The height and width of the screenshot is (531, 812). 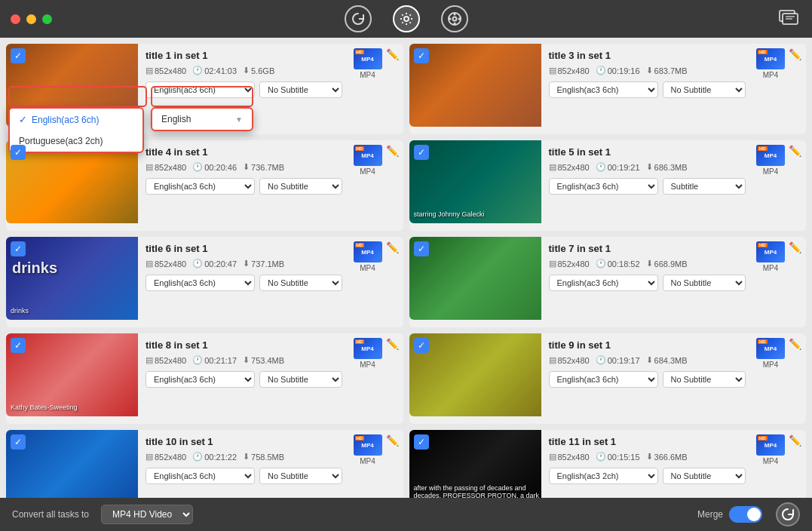 I want to click on check-badge-title6: ✓, so click(x=18, y=249).